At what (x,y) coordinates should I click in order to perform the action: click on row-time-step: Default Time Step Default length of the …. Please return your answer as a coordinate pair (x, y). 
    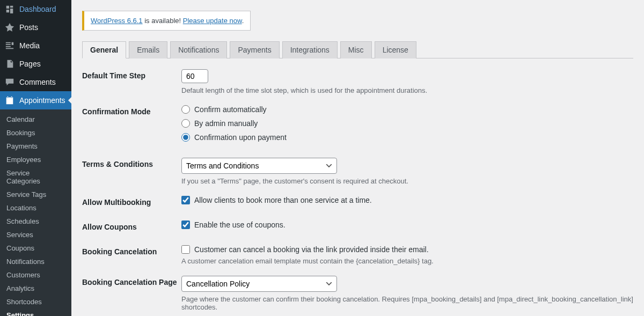
    Looking at the image, I should click on (357, 82).